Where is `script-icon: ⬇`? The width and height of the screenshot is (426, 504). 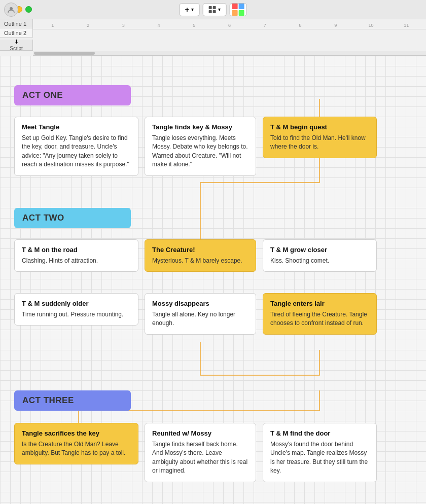 script-icon: ⬇ is located at coordinates (16, 42).